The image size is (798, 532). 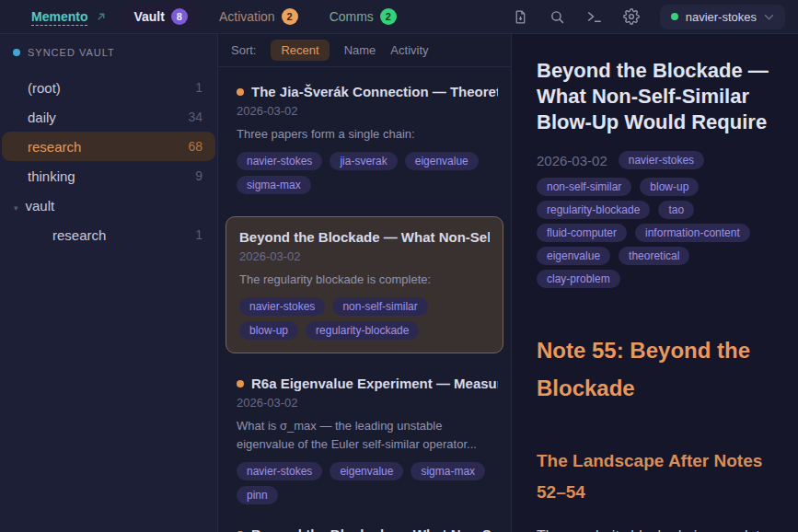 What do you see at coordinates (179, 17) in the screenshot?
I see `tab-vault-badge: 8` at bounding box center [179, 17].